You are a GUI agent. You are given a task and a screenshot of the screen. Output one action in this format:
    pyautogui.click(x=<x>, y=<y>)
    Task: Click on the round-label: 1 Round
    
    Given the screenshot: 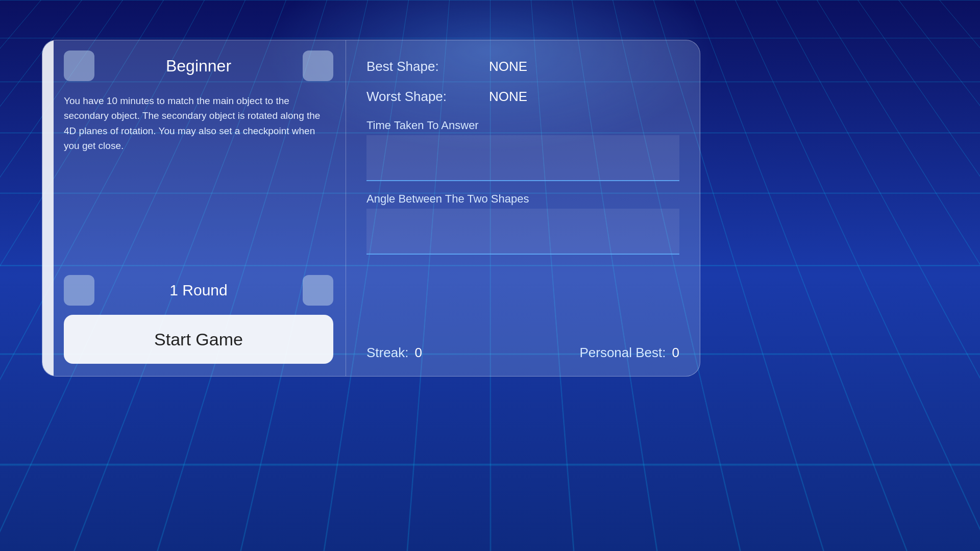 What is the action you would take?
    pyautogui.click(x=199, y=290)
    